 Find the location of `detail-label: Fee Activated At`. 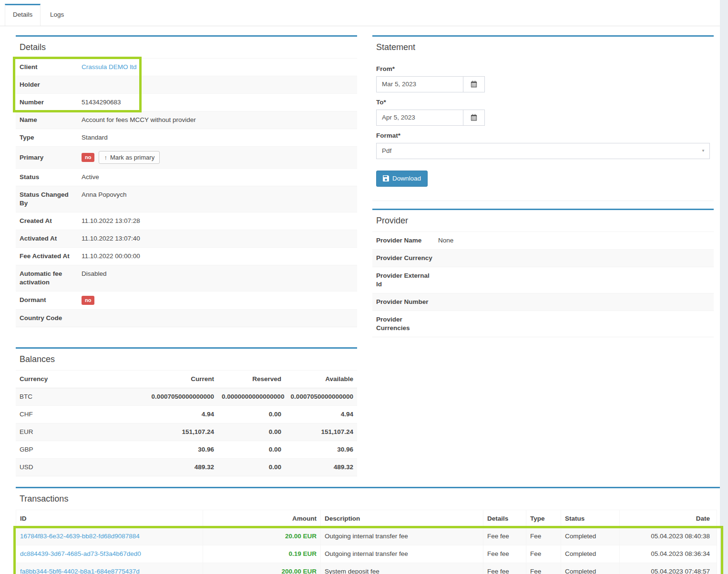

detail-label: Fee Activated At is located at coordinates (48, 256).